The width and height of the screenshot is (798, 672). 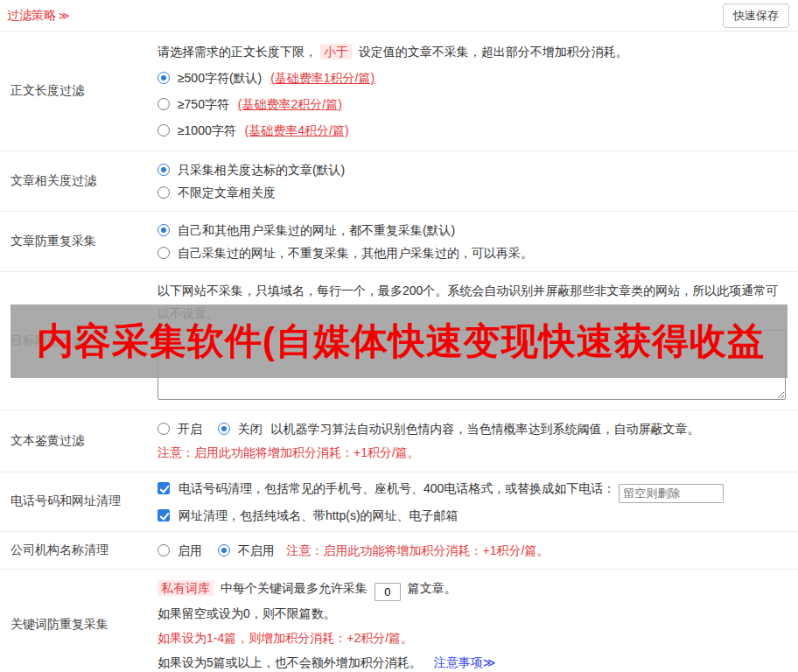 What do you see at coordinates (472, 104) in the screenshot?
I see `option-750-chars: ≥750字符 (基础费率2积分/篇)` at bounding box center [472, 104].